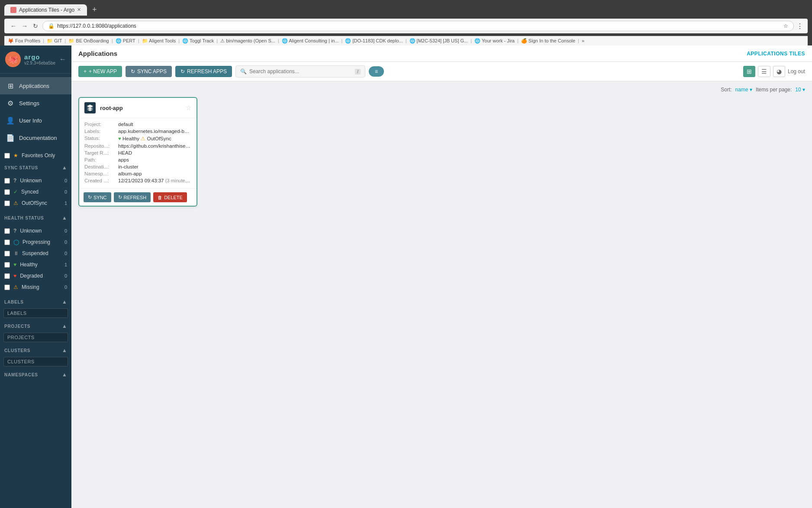 The height and width of the screenshot is (508, 812). What do you see at coordinates (63, 59) in the screenshot?
I see `sidebar-collapse-button: ←` at bounding box center [63, 59].